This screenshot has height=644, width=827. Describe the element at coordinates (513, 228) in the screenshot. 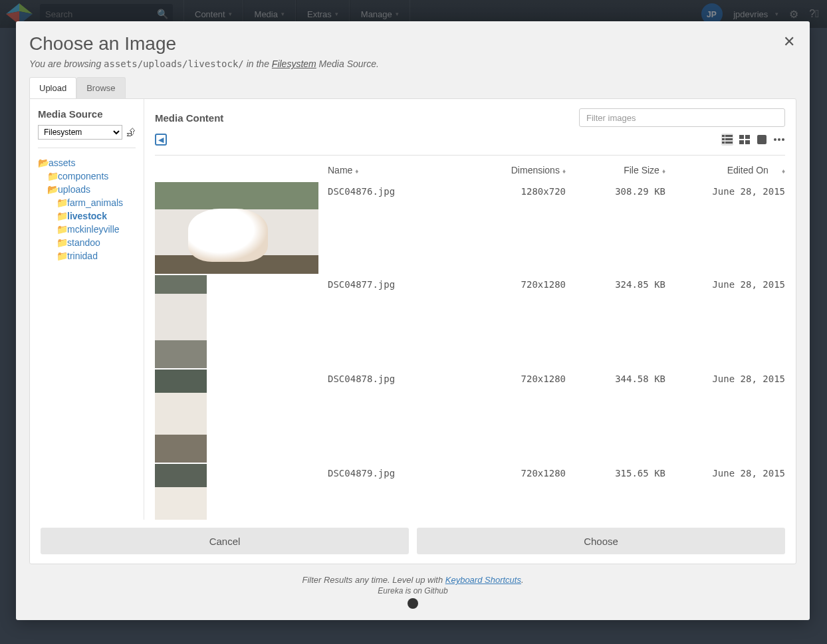

I see `cell-dimensions: 1280x720` at that location.